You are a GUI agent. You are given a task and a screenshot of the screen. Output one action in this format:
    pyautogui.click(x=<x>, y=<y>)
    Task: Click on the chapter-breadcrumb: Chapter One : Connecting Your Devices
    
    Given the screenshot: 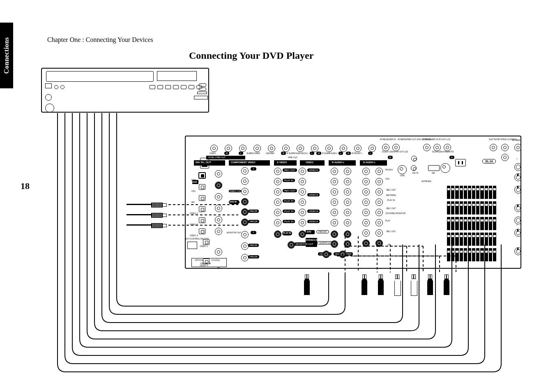 What is the action you would take?
    pyautogui.click(x=100, y=40)
    